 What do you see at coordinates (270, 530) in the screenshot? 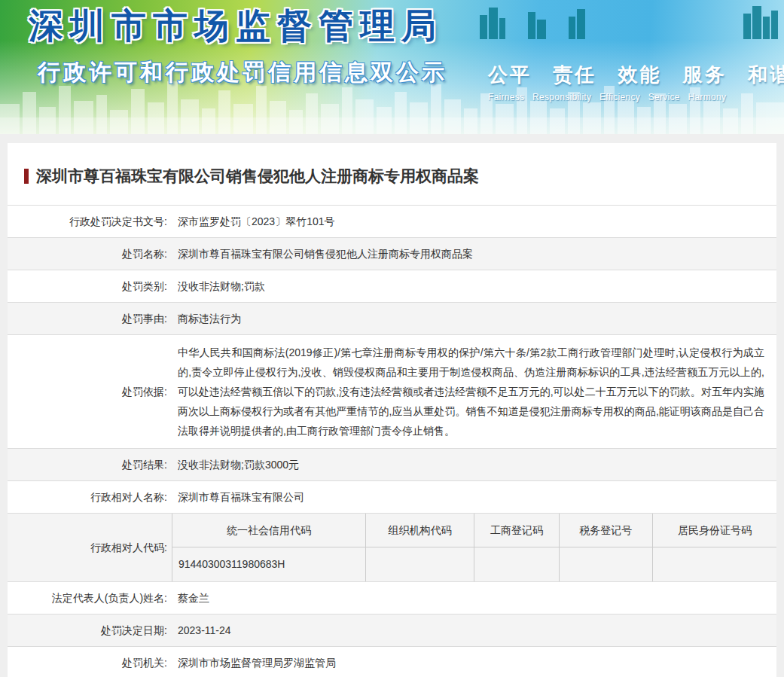
I see `code-header: 统一社会信用代码` at bounding box center [270, 530].